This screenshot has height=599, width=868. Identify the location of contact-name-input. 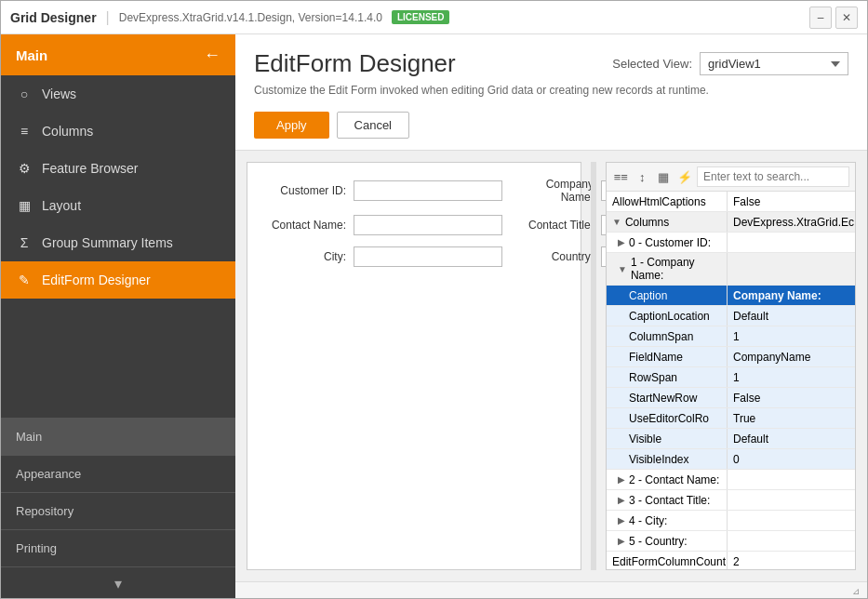
(428, 225).